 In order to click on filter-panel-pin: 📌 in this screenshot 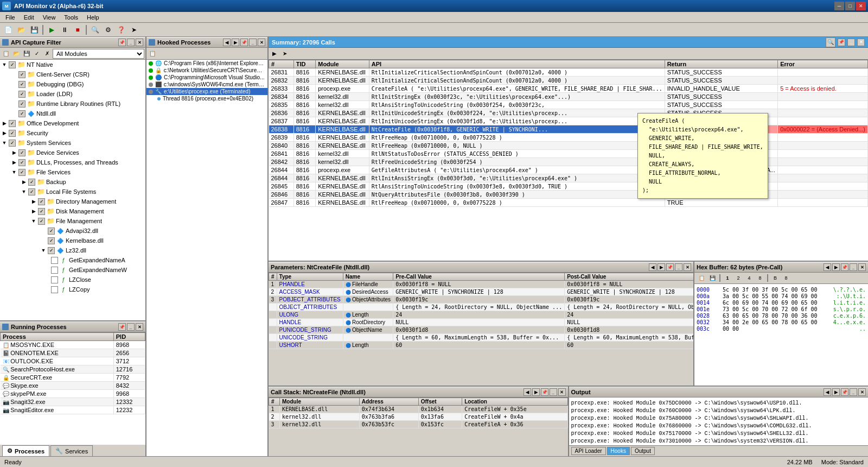, I will do `click(122, 42)`.